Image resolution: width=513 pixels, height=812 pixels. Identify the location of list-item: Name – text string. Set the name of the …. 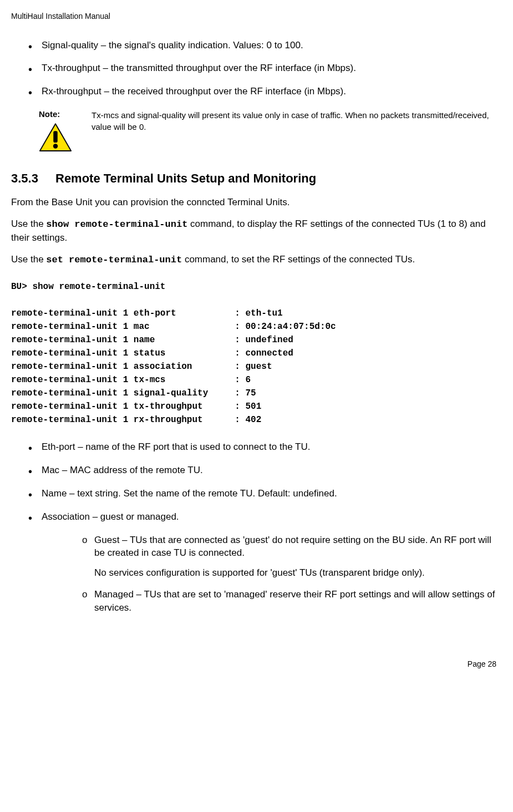
(269, 494).